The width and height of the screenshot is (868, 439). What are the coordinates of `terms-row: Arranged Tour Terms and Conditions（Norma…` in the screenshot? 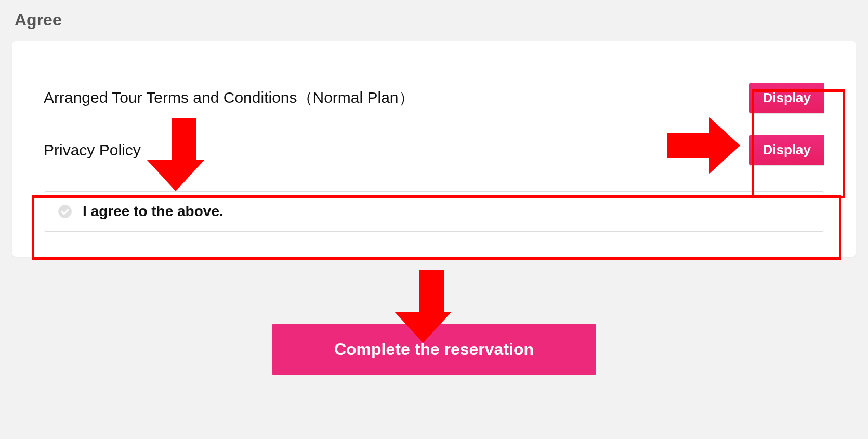 It's located at (434, 98).